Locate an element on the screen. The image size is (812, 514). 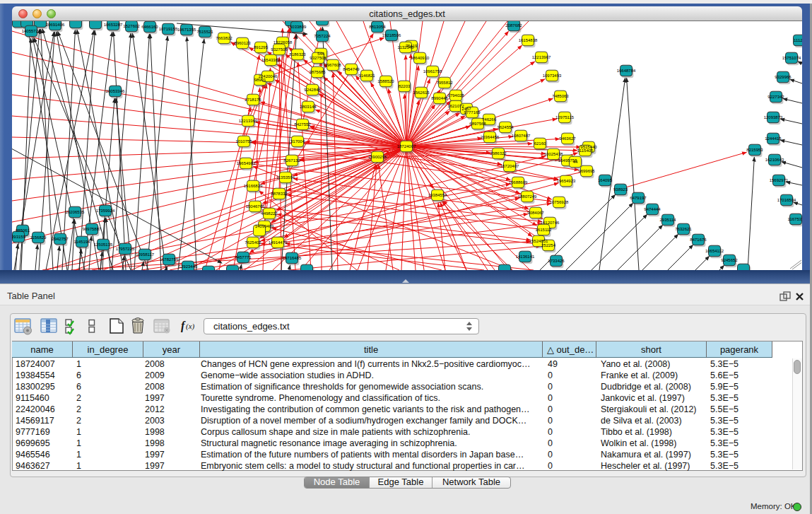
svg-text: 9699695 is located at coordinates (587, 171).